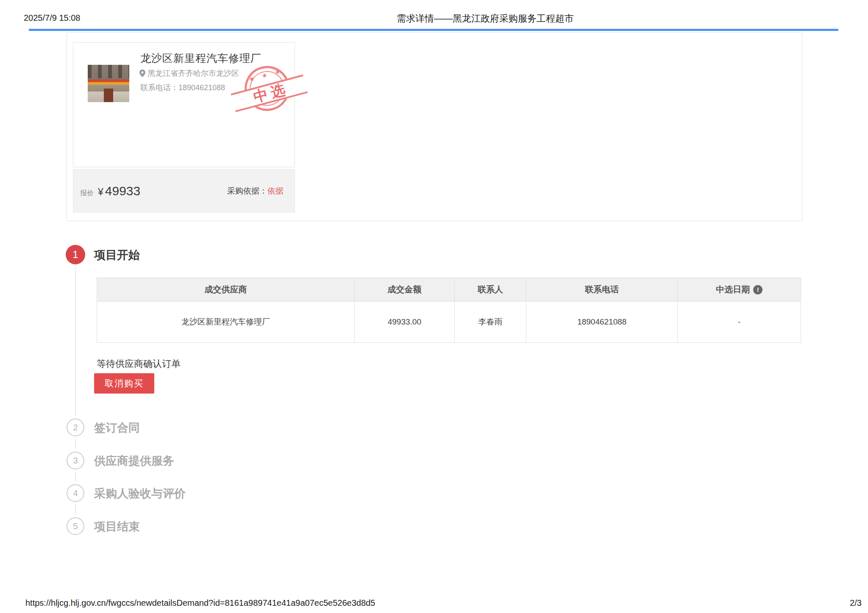 The image size is (868, 613). I want to click on col-header-award-date-label: 中选日期, so click(733, 290).